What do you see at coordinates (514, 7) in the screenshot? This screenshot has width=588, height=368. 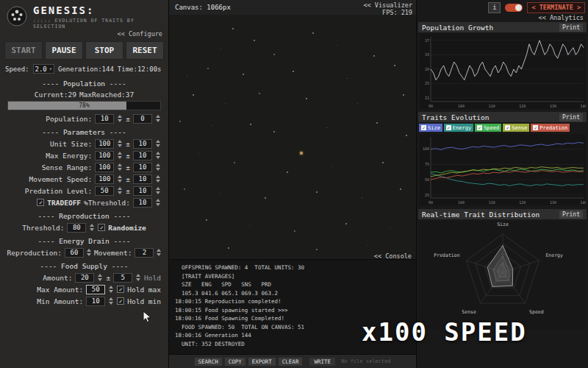 I see `power-toggle` at bounding box center [514, 7].